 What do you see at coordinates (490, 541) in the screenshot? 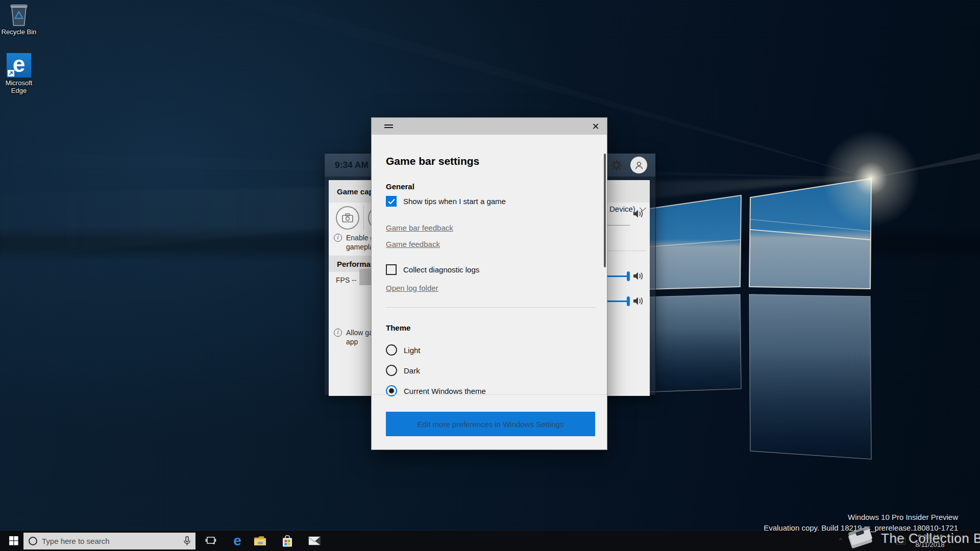
I see `taskbar: e ⌃ 9:34 AM 8/11/2018` at bounding box center [490, 541].